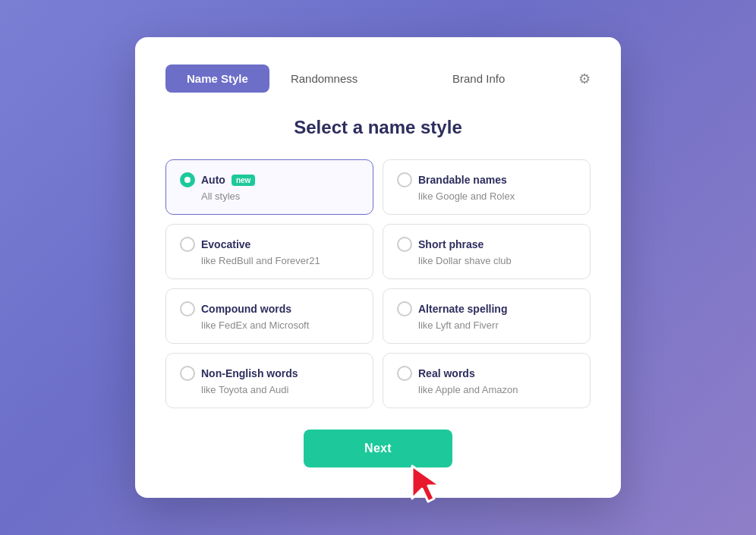 Image resolution: width=756 pixels, height=535 pixels. Describe the element at coordinates (243, 181) in the screenshot. I see `badge-new: new` at that location.